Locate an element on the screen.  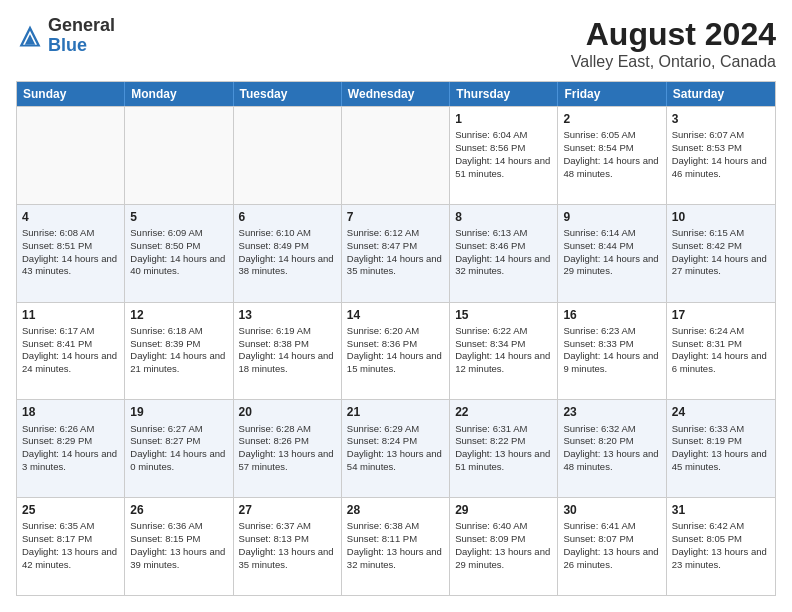
calendar-cell: 15Sunrise: 6:22 AM Sunset: 8:34 PM Dayli… is located at coordinates (504, 352).